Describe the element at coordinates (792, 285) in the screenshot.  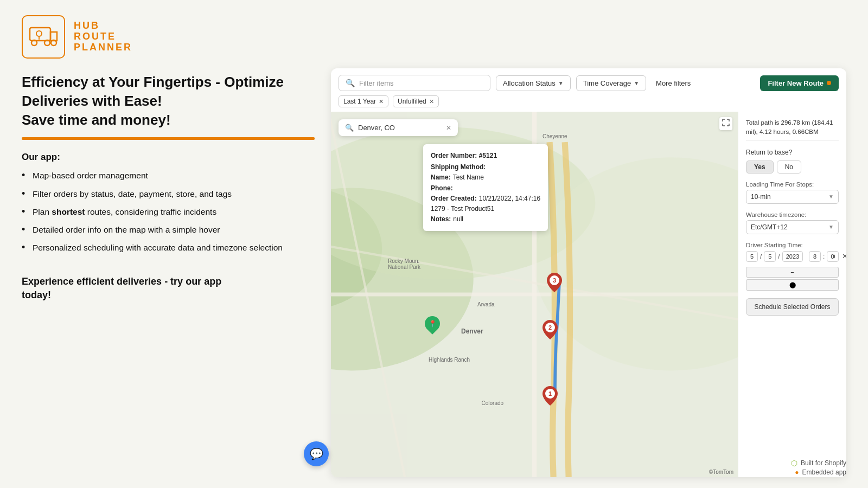
I see `scroll-center-button: ⬤` at that location.